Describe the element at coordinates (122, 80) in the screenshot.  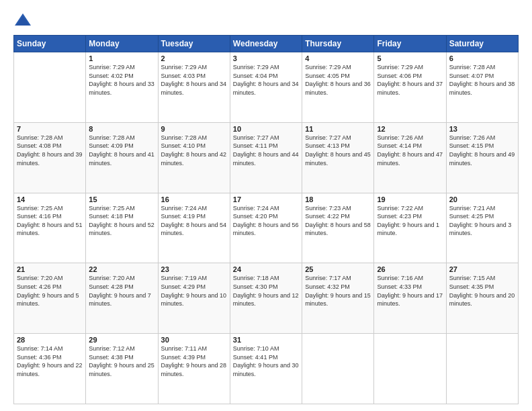
I see `day-info: Sunrise: 7:29 AMSunset: 4:02 PMDaylight:…` at that location.